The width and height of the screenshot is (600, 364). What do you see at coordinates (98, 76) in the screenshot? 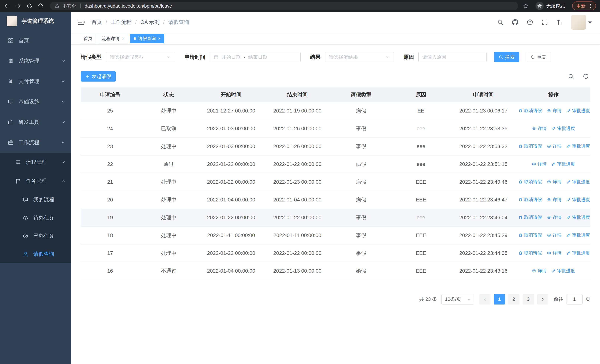
I see `create-leave-button: 发起请假` at bounding box center [98, 76].